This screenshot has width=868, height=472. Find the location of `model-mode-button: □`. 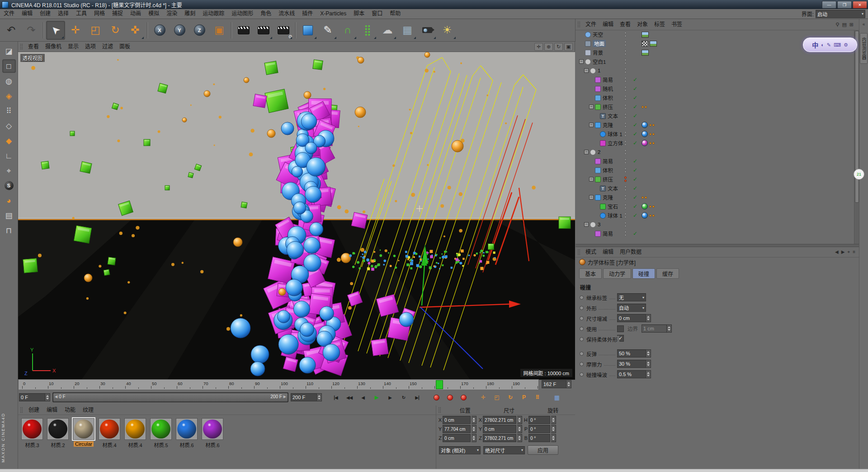

model-mode-button: □ is located at coordinates (9, 66).